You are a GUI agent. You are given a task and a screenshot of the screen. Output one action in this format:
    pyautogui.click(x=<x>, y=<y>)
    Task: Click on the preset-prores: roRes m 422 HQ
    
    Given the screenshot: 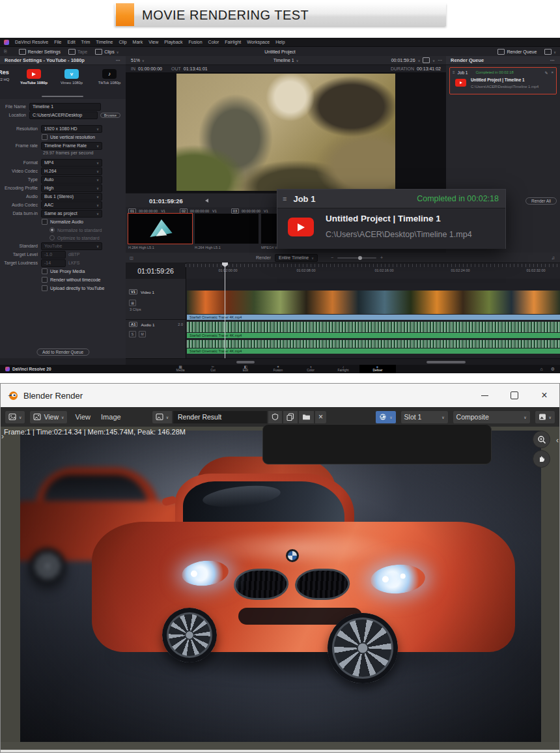 What is the action you would take?
    pyautogui.click(x=5, y=76)
    